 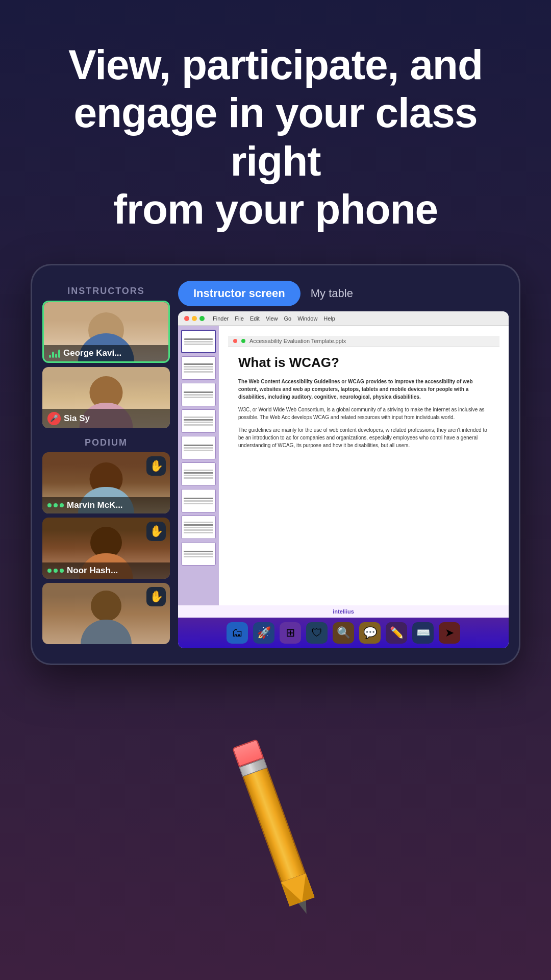 What do you see at coordinates (77, 419) in the screenshot?
I see `sia-name: Sia Sy` at bounding box center [77, 419].